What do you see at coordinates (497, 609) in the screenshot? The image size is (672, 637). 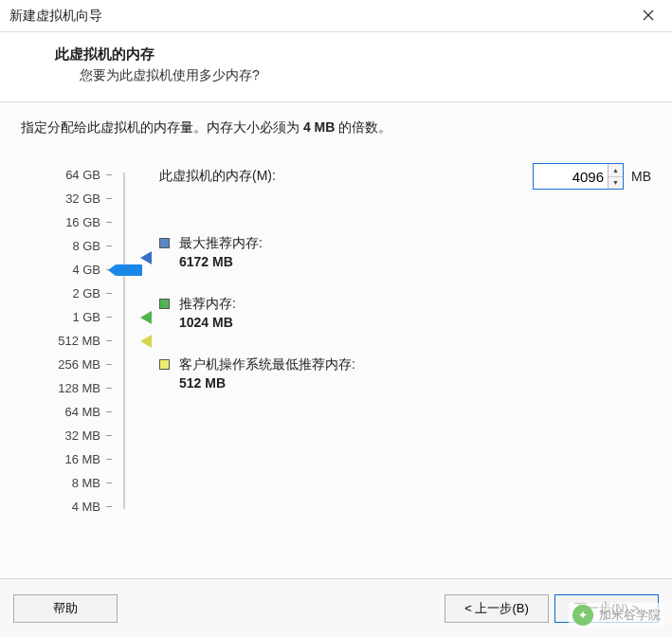 I see `back-button: < 上一步(B)` at bounding box center [497, 609].